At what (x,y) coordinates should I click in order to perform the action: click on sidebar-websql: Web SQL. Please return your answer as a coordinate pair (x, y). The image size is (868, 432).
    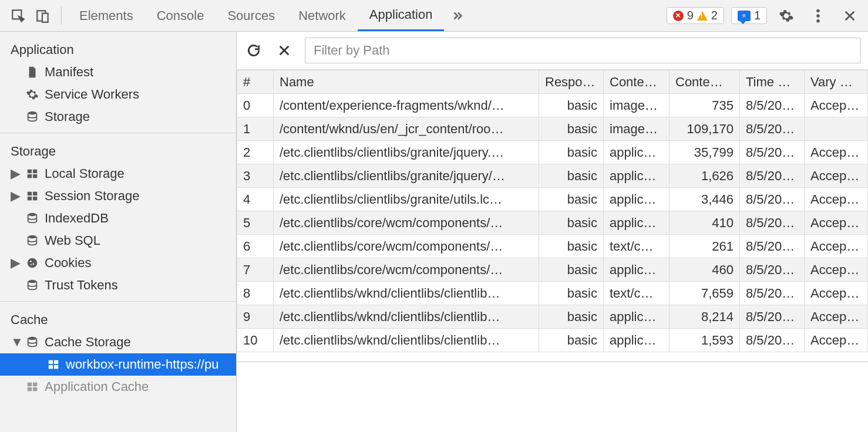
    Looking at the image, I should click on (118, 241).